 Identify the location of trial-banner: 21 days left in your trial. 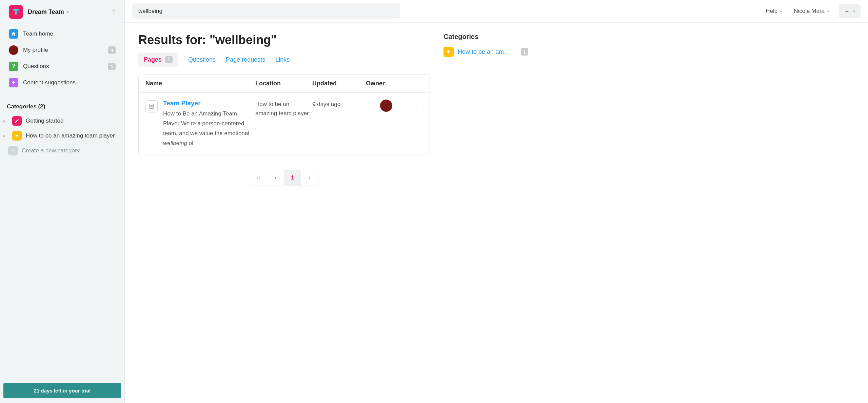
(62, 391).